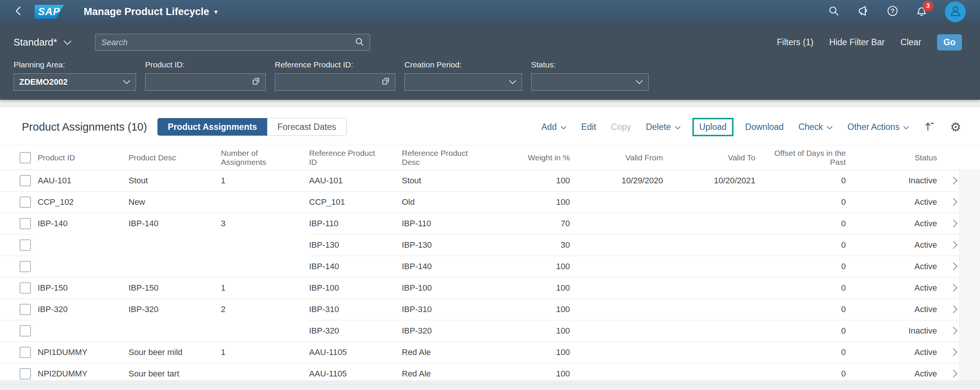 This screenshot has width=980, height=390. What do you see at coordinates (233, 43) in the screenshot?
I see `filter-search` at bounding box center [233, 43].